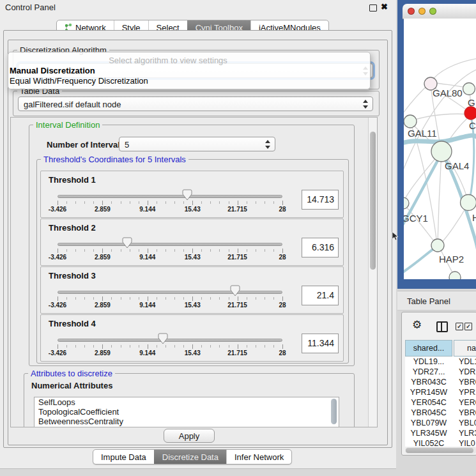  Describe the element at coordinates (72, 386) in the screenshot. I see `numerical-attributes-heading: Numerical Attributes` at that location.